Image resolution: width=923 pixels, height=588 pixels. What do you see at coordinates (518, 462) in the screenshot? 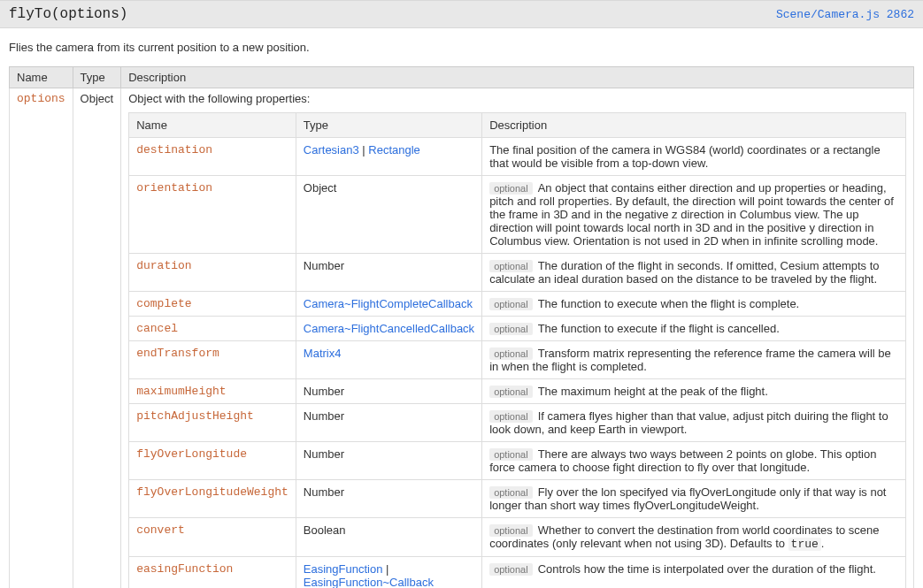
I see `prop-row-flyoverlongitude: flyOverLongitude Number optionalThere ar…` at bounding box center [518, 462].